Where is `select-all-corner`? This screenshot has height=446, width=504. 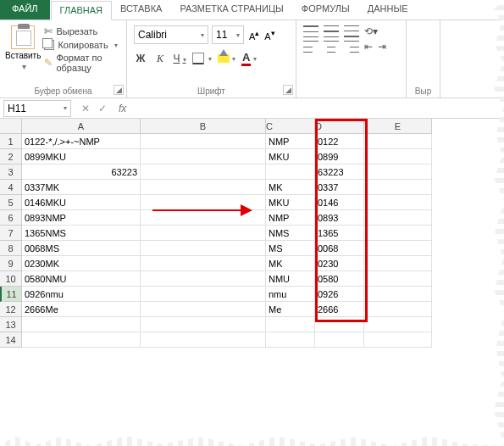
select-all-corner is located at coordinates (11, 126).